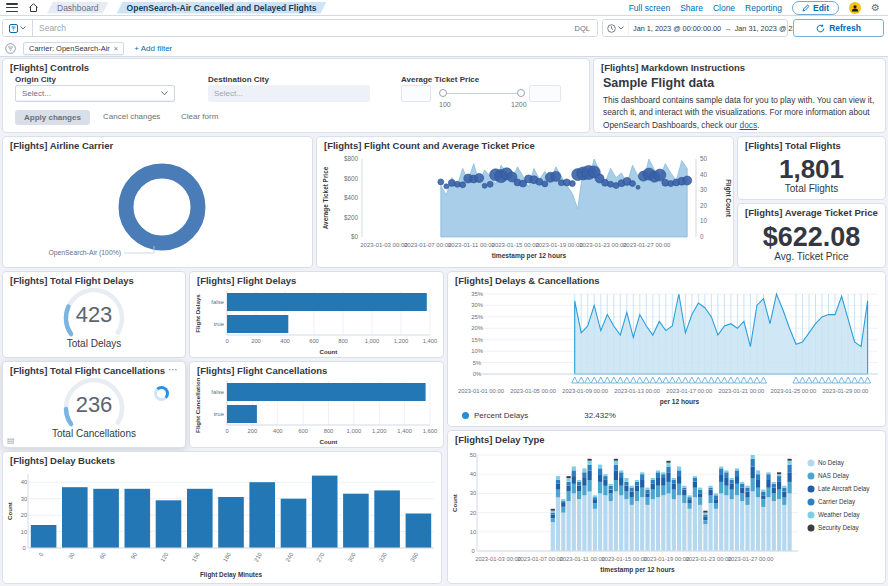  I want to click on delays-cancellations-chart: 0%5%10%15%20%25%30%35%2023-01-01 00:0020…, so click(668, 348).